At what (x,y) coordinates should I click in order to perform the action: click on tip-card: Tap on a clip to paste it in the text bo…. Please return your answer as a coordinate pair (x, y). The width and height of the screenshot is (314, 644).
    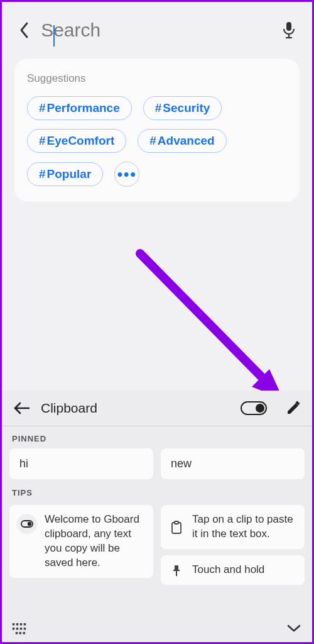
    Looking at the image, I should click on (232, 527).